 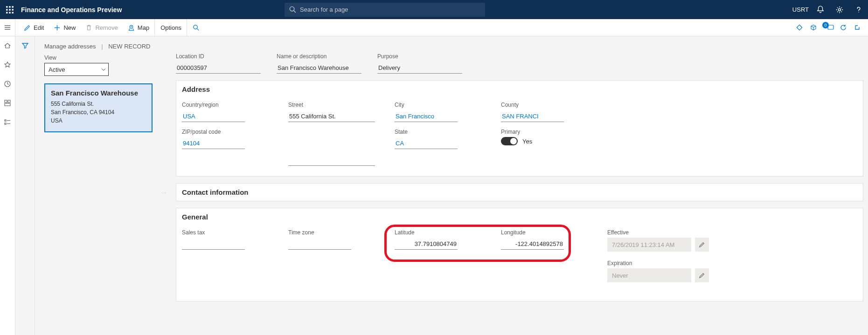 What do you see at coordinates (820, 9) in the screenshot?
I see `notifications-button` at bounding box center [820, 9].